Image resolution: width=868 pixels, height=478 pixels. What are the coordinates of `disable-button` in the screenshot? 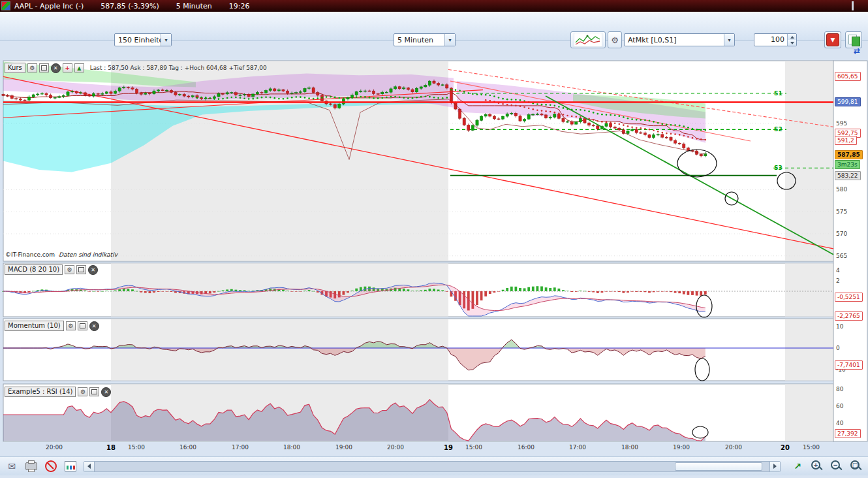 It's located at (51, 466).